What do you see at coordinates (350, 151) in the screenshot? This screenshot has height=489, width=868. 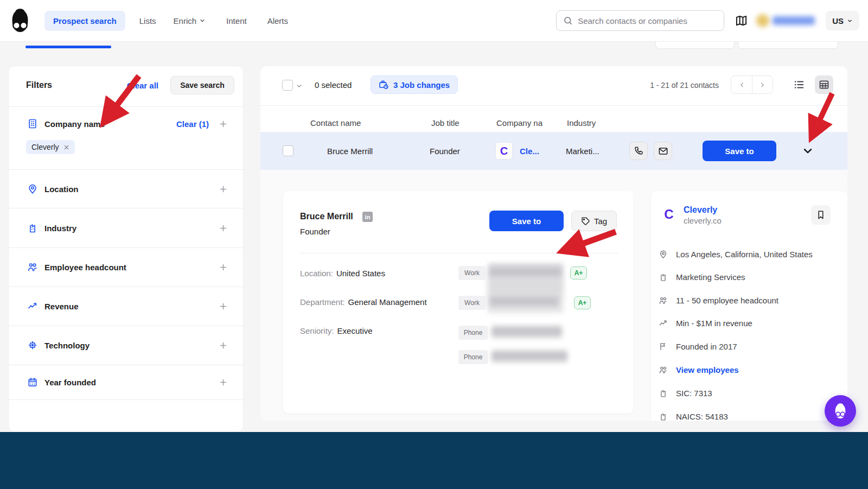 I see `row-contact-name: Bruce Merrill` at bounding box center [350, 151].